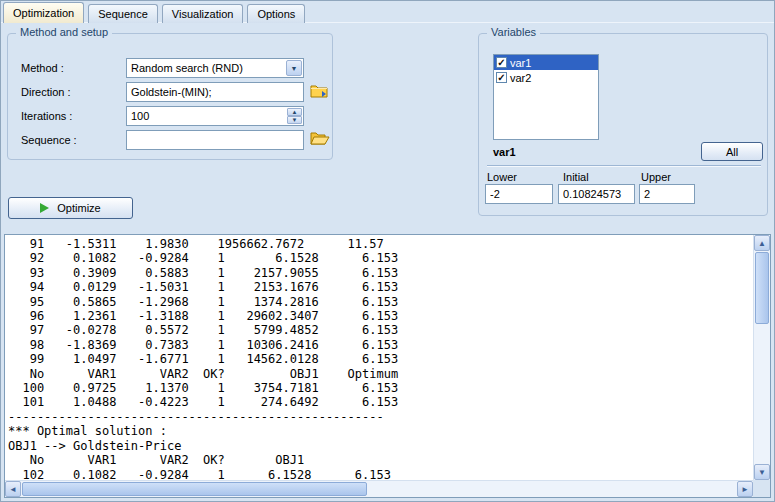 The image size is (775, 502). I want to click on initial-input, so click(596, 194).